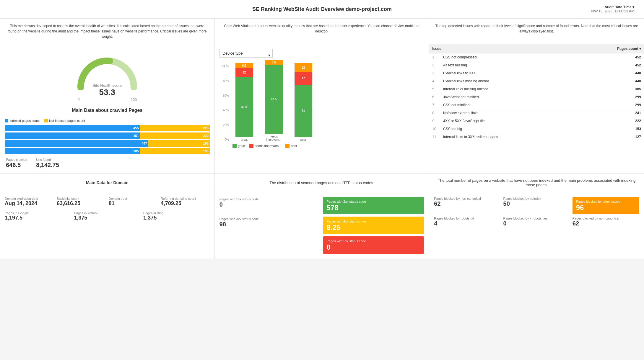  What do you see at coordinates (303, 78) in the screenshot?
I see `bar3-needs: 17` at bounding box center [303, 78].